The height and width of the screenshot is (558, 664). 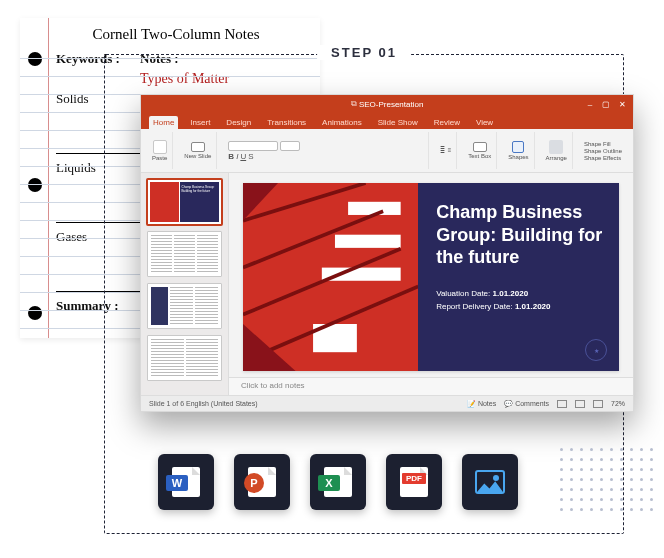 What do you see at coordinates (176, 34) in the screenshot?
I see `cornell-title: Cornell Two-Column Notes` at bounding box center [176, 34].